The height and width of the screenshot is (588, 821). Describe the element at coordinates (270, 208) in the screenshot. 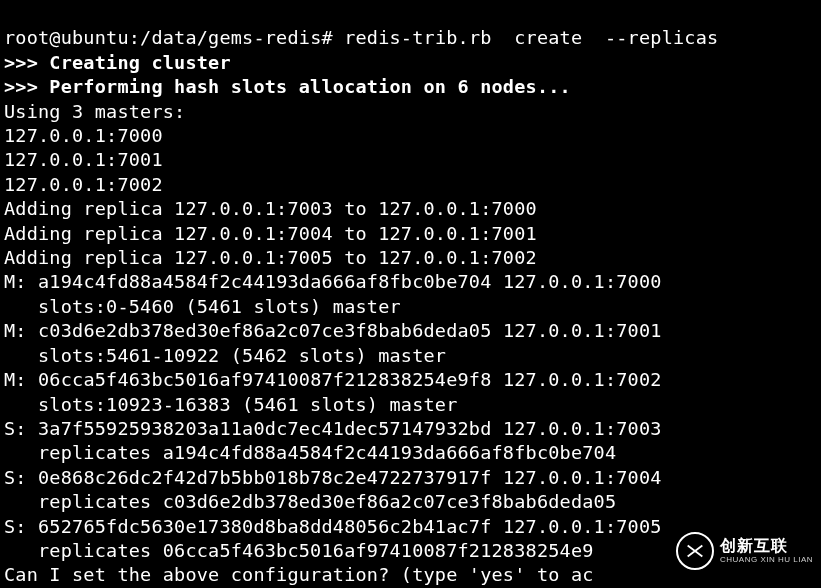

I see `adding-replica: Adding replica 127.0.0.1:7003 to 127.0.0…` at that location.